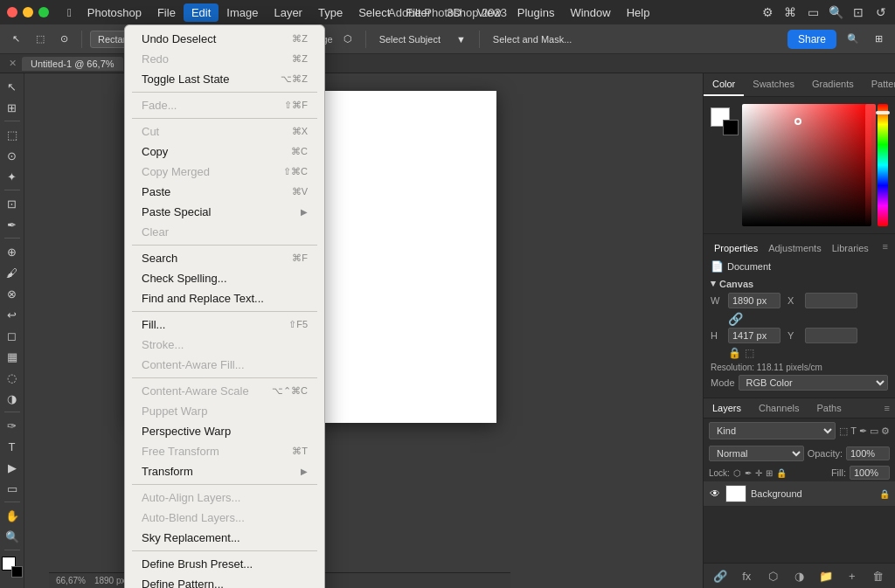 The image size is (895, 588). What do you see at coordinates (812, 39) in the screenshot?
I see `share-button: Share` at bounding box center [812, 39].